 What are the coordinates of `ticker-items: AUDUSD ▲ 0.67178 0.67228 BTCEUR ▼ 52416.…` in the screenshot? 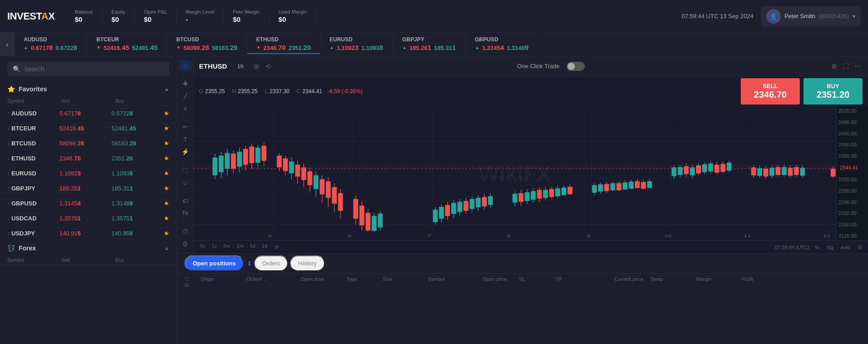 It's located at (441, 45).